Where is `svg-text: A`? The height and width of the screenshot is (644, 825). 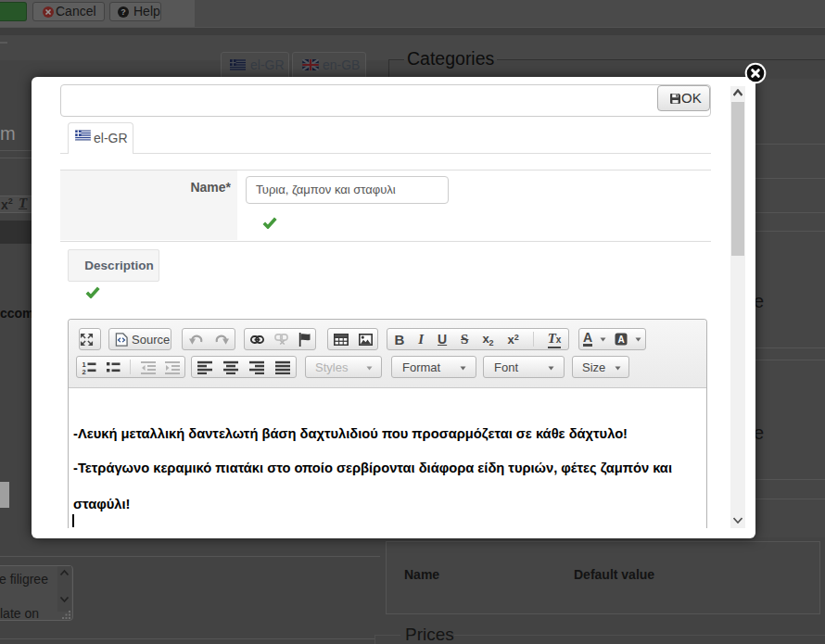 svg-text: A is located at coordinates (621, 339).